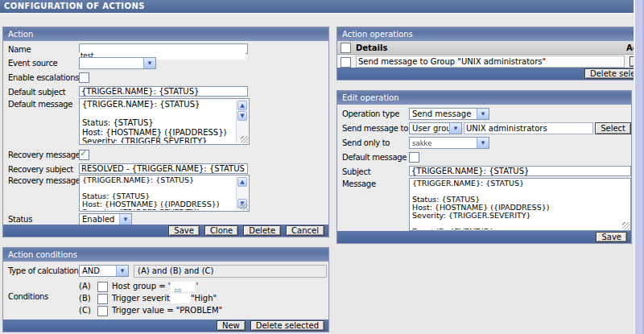  I want to click on message-row: Message {TRIGGER.NAME}: {STATUS} Status:…, so click(486, 204).